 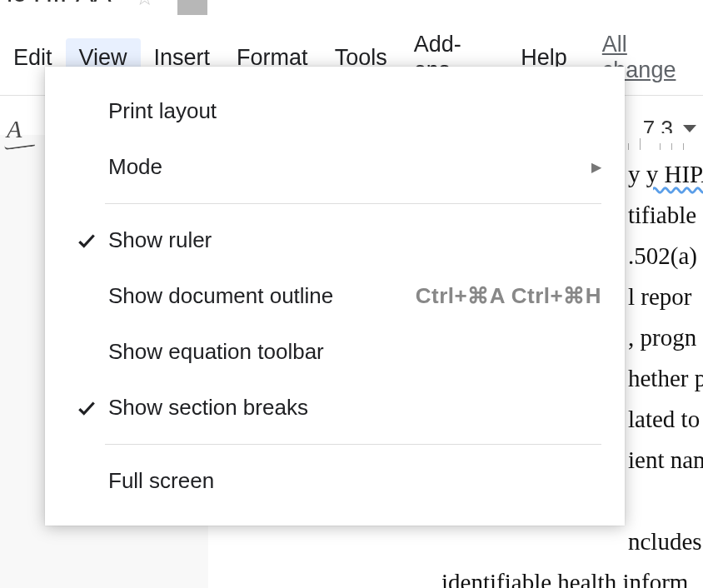 What do you see at coordinates (352, 10) in the screenshot?
I see `document-title-bar: ic HIPAA ☆` at bounding box center [352, 10].